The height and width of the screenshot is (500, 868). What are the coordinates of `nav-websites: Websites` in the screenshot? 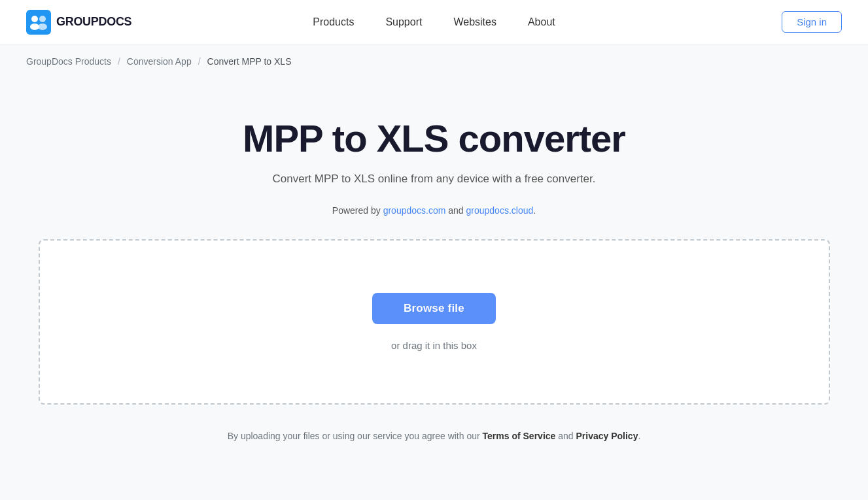 It's located at (475, 22).